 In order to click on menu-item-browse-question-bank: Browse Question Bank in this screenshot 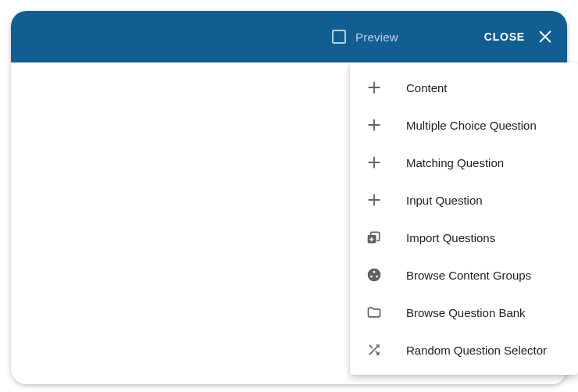, I will do `click(464, 312)`.